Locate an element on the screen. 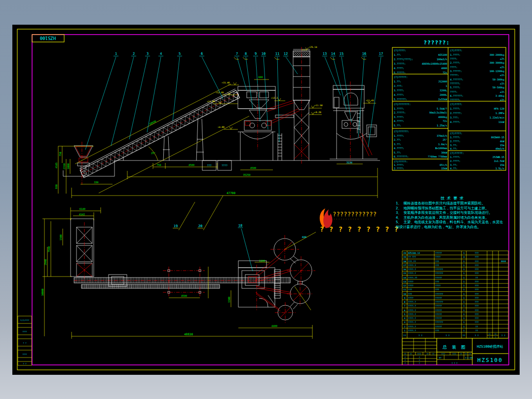 The width and height of the screenshot is (532, 399). spec-row-value: 1.25m/s is located at coordinates (442, 125).